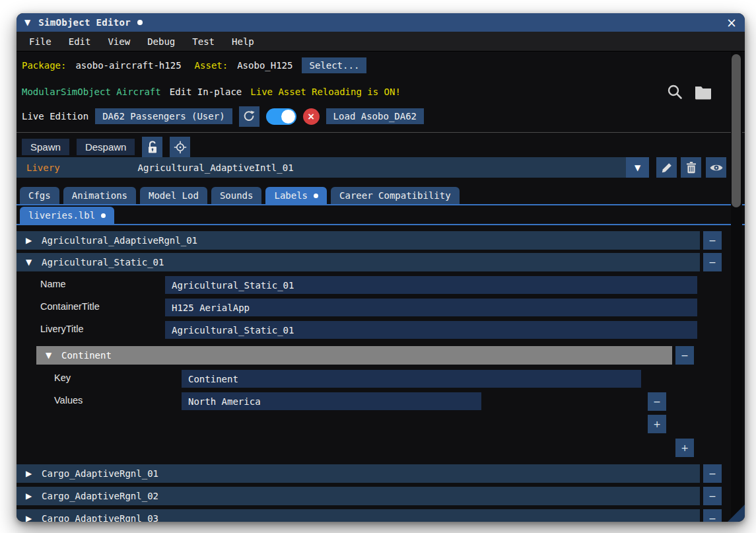 This screenshot has width=756, height=533. What do you see at coordinates (265, 65) in the screenshot?
I see `asset-value: Asobo_H125` at bounding box center [265, 65].